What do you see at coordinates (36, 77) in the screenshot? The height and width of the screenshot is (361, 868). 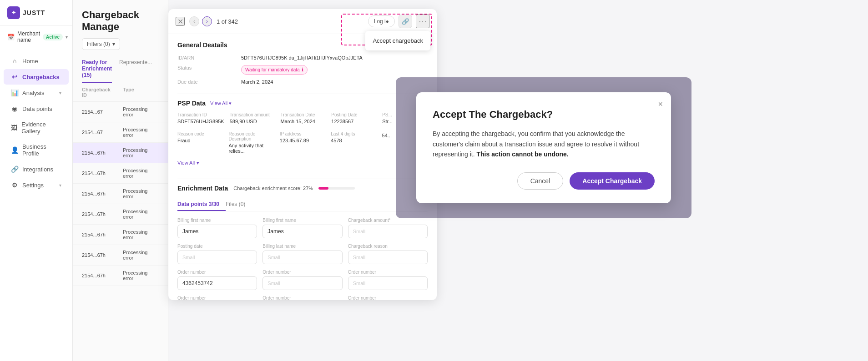 I see `sidebar-item-chargebacks: ↩ Chargebacks` at bounding box center [36, 77].